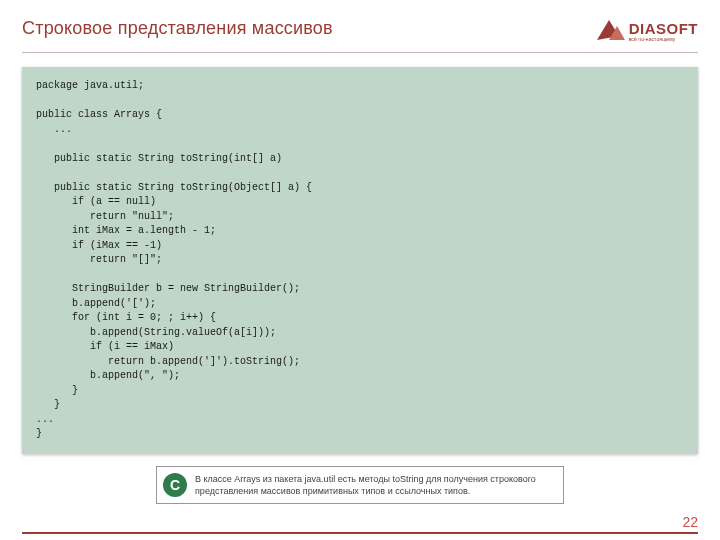 The width and height of the screenshot is (720, 540). What do you see at coordinates (175, 485) in the screenshot?
I see `callout-icon-wrap: C` at bounding box center [175, 485].